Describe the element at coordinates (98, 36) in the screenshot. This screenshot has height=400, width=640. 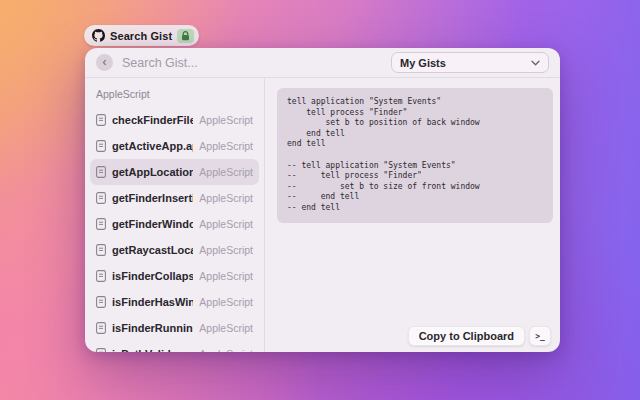
I see `github-icon` at that location.